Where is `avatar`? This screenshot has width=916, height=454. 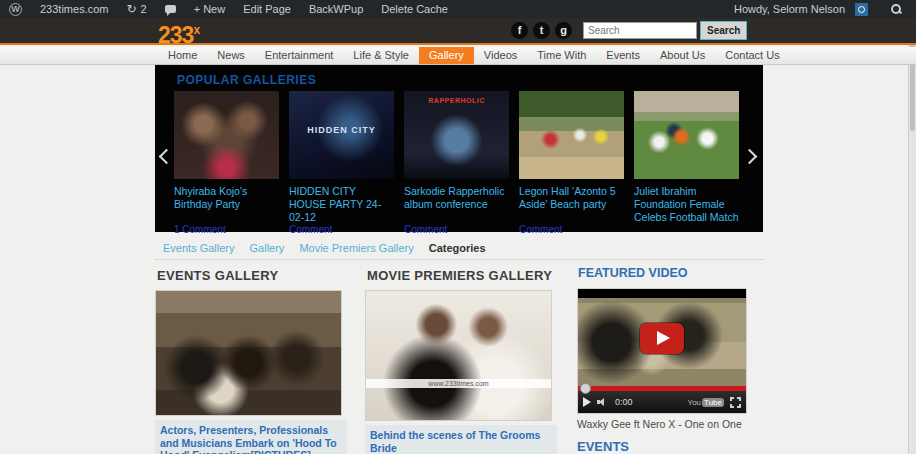 avatar is located at coordinates (862, 10).